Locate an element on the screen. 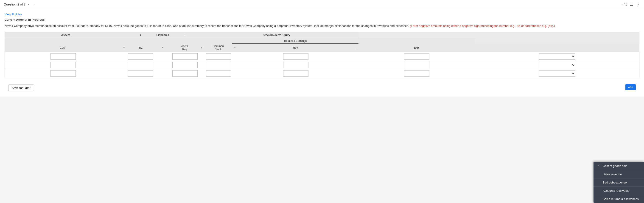  empty-assets is located at coordinates (66, 41).